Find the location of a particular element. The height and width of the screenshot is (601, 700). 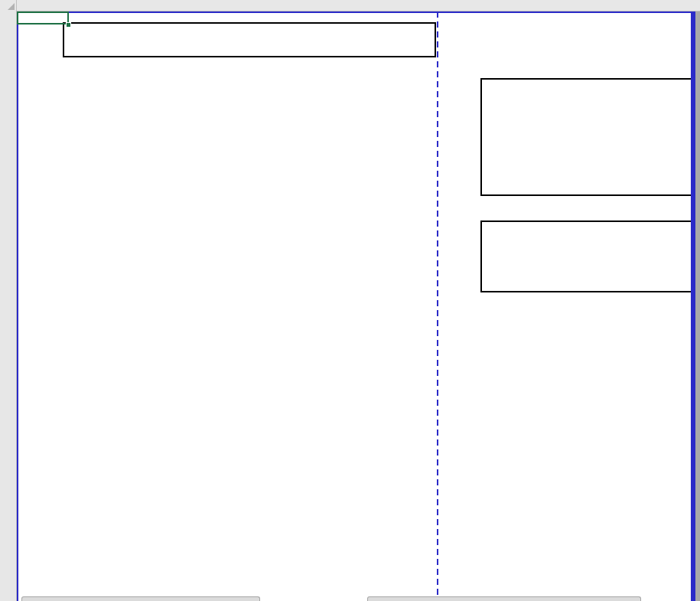

row-headers is located at coordinates (8, 306).